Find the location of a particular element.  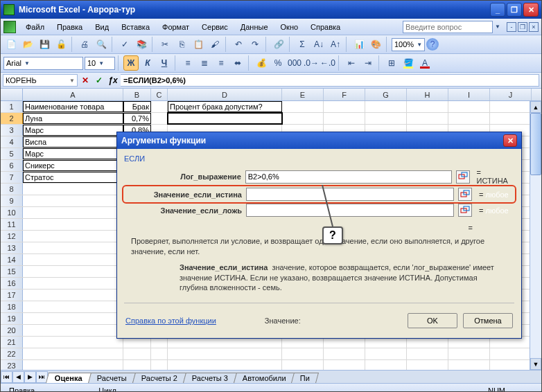

maximize-button: ❐ is located at coordinates (514, 10).